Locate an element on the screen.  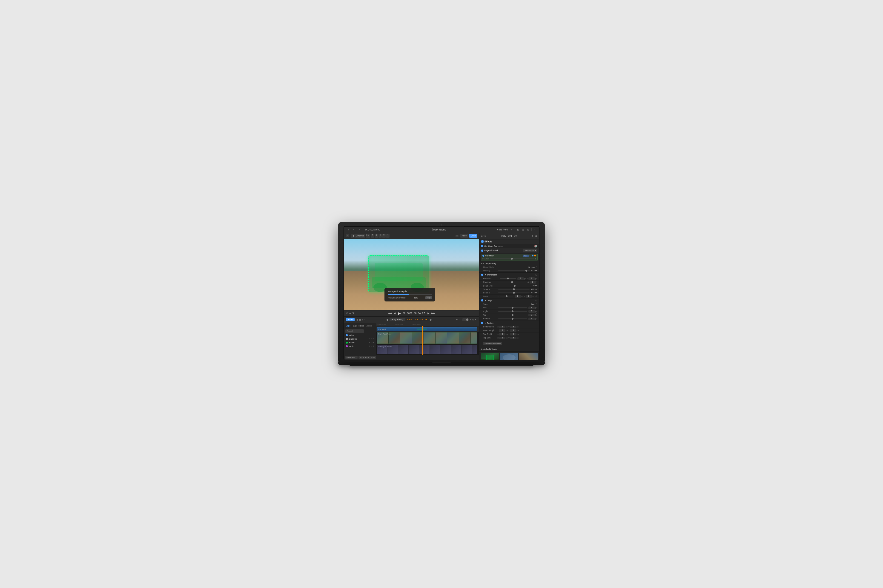
crop-right-value: 0 is located at coordinates (531, 311).